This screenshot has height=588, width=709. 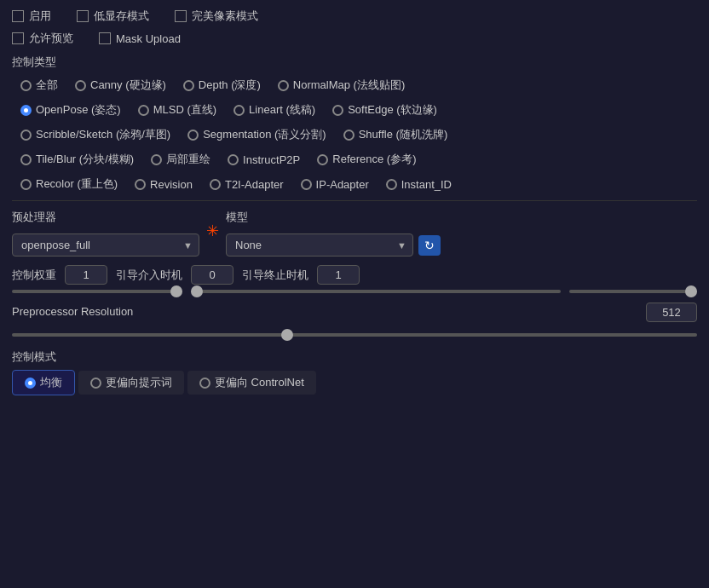 I want to click on radio-circle-normalmap, so click(x=283, y=85).